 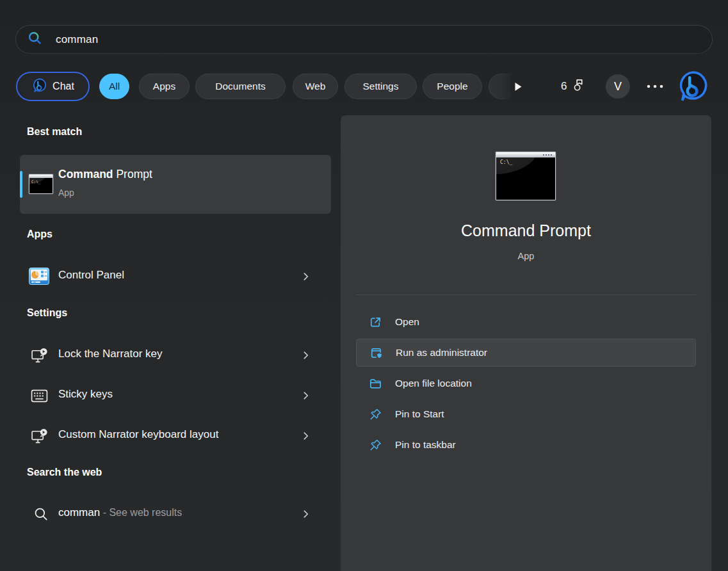 What do you see at coordinates (315, 86) in the screenshot?
I see `tab-web: Web` at bounding box center [315, 86].